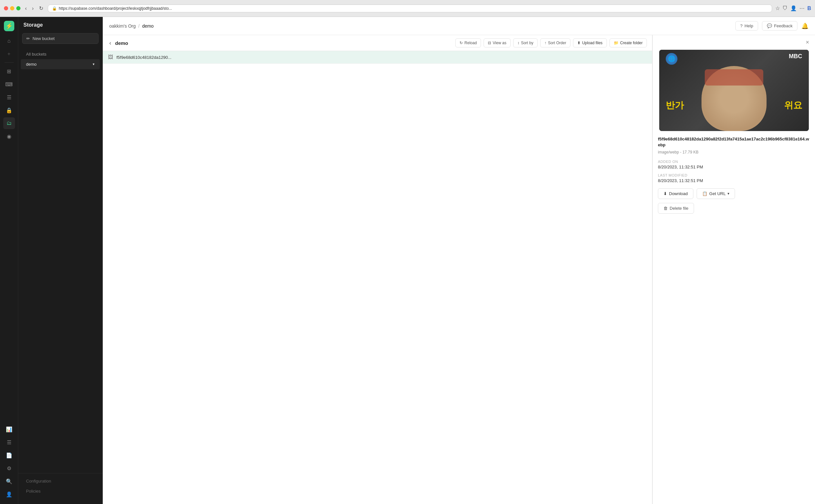 The image size is (815, 504). I want to click on star-button: ☆, so click(778, 8).